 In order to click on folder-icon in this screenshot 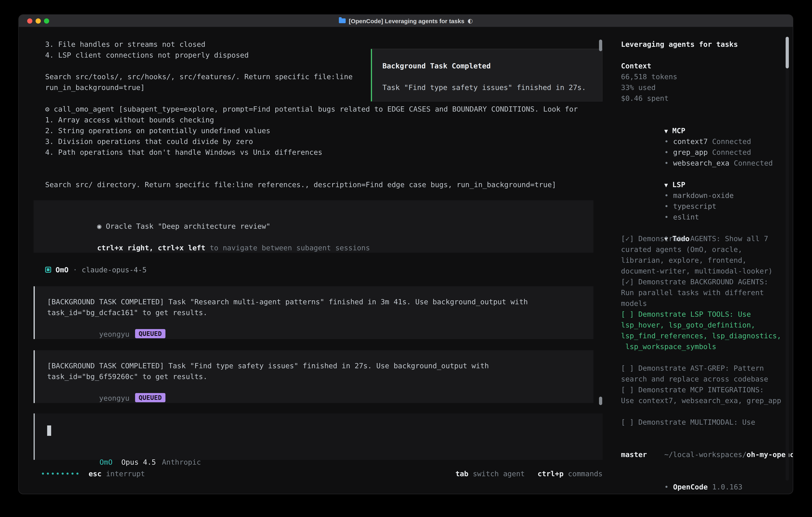, I will do `click(342, 21)`.